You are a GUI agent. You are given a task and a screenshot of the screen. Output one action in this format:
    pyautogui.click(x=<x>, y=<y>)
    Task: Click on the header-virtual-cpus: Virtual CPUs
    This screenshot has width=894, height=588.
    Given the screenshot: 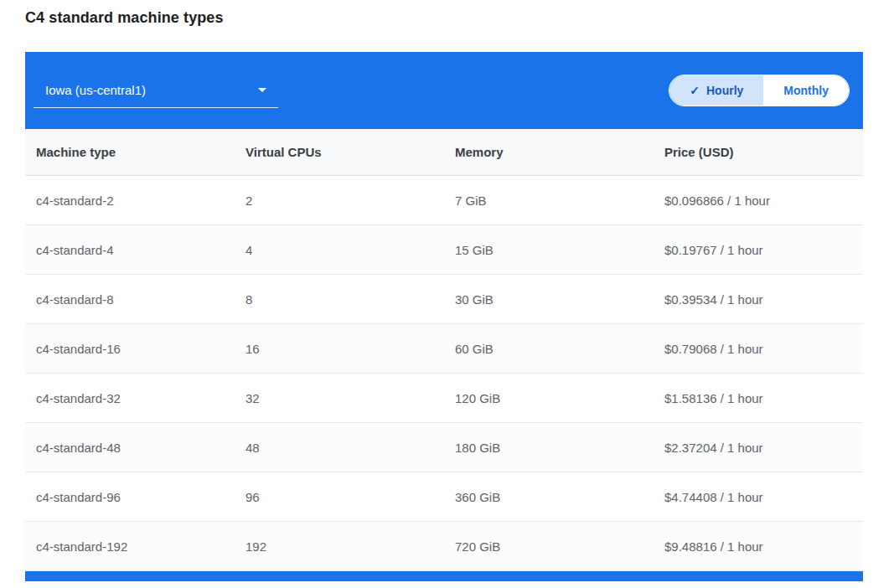 What is the action you would take?
    pyautogui.click(x=339, y=152)
    